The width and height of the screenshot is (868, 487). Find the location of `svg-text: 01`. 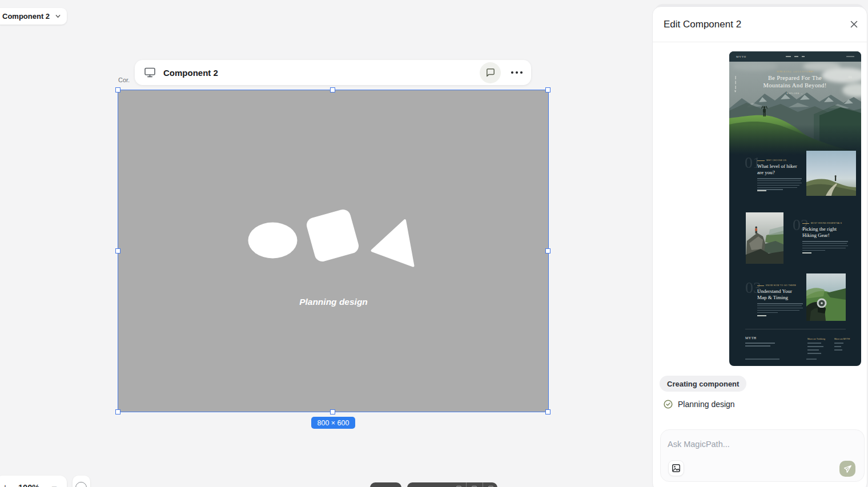

svg-text: 01 is located at coordinates (850, 77).